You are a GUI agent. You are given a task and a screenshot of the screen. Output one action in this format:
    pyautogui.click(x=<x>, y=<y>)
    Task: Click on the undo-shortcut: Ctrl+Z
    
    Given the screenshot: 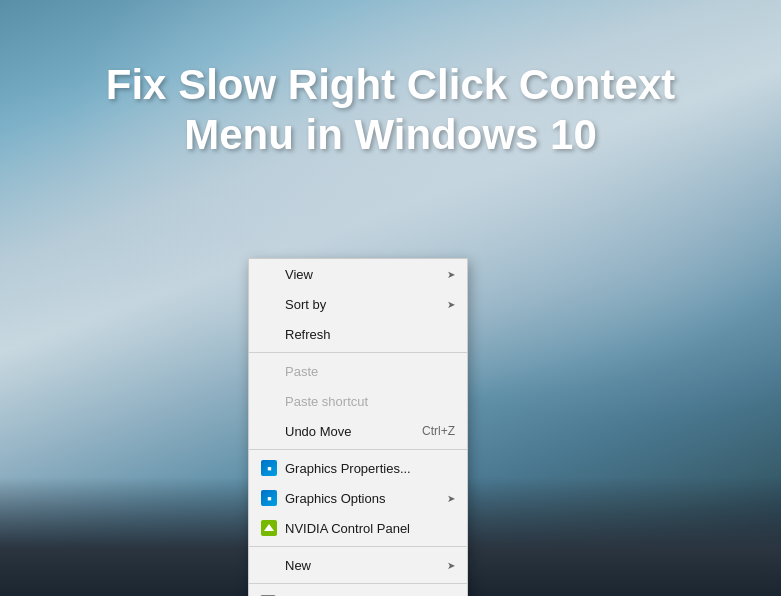 What is the action you would take?
    pyautogui.click(x=438, y=431)
    